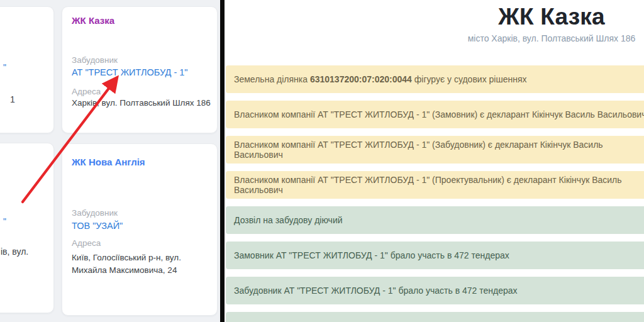  What do you see at coordinates (535, 17) in the screenshot?
I see `page-title: ЖК Казка` at bounding box center [535, 17].